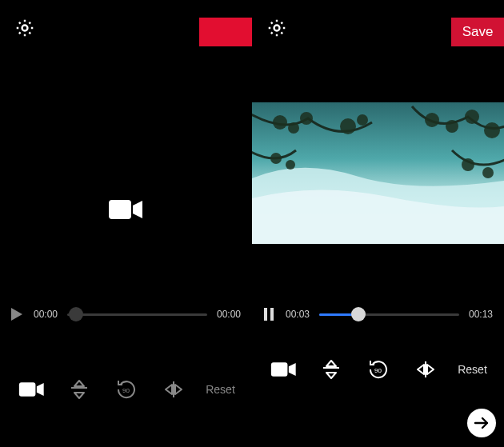  What do you see at coordinates (269, 314) in the screenshot?
I see `pause-icon` at bounding box center [269, 314].